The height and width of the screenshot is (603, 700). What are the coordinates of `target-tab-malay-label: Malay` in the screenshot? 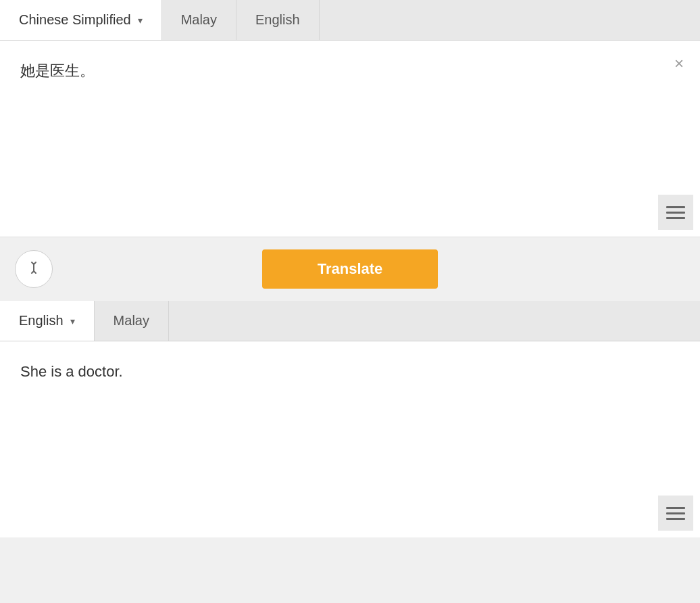 It's located at (131, 320).